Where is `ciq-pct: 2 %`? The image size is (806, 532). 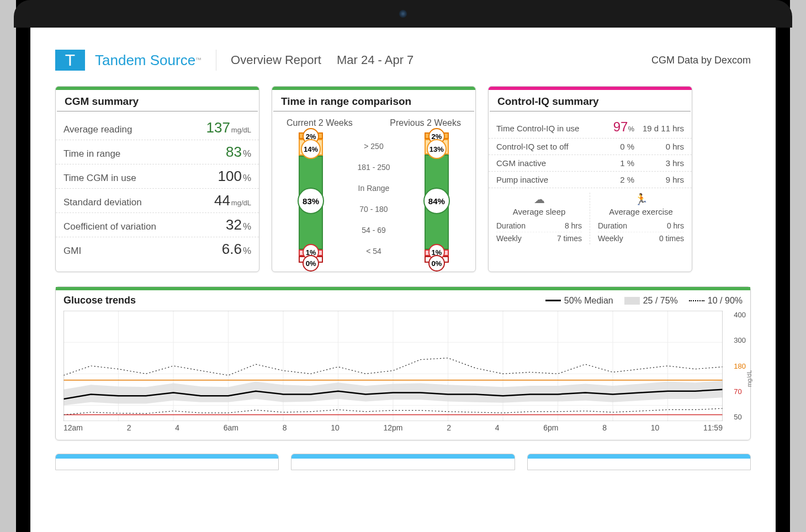
ciq-pct: 2 % is located at coordinates (622, 180).